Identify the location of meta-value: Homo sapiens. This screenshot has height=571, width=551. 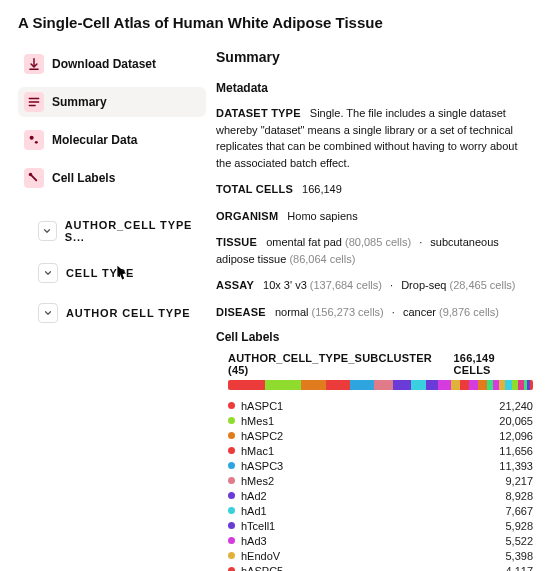
(322, 216).